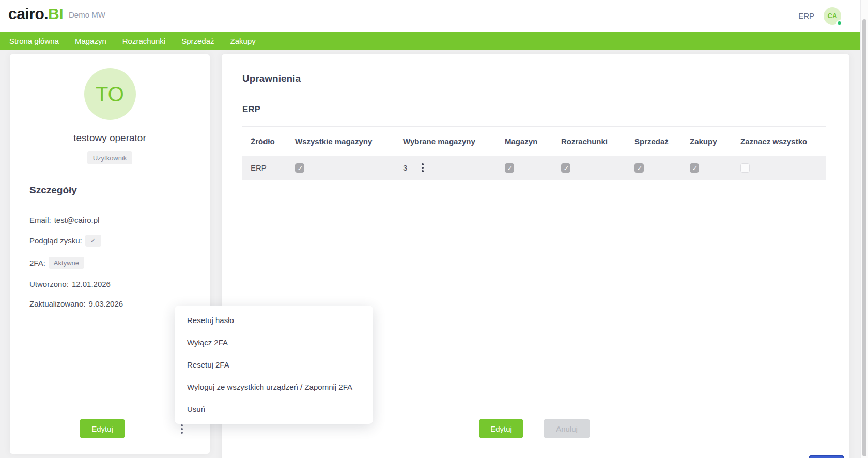  What do you see at coordinates (56, 241) in the screenshot?
I see `profit-view-label: Podgląd zysku:` at bounding box center [56, 241].